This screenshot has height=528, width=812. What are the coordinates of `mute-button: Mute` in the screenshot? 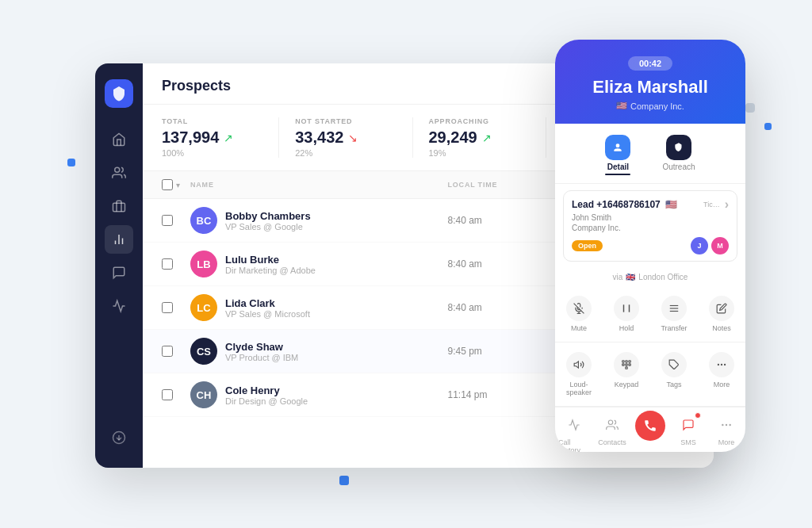 It's located at (579, 314).